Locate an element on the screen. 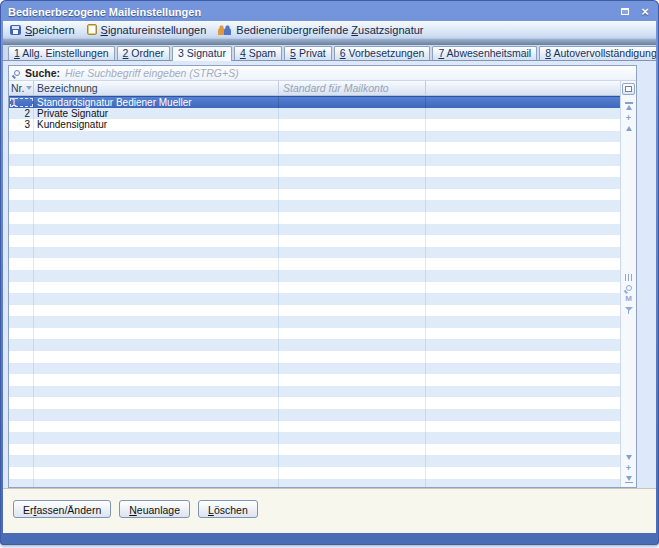 This screenshot has width=659, height=548. save-button: Speichern is located at coordinates (44, 30).